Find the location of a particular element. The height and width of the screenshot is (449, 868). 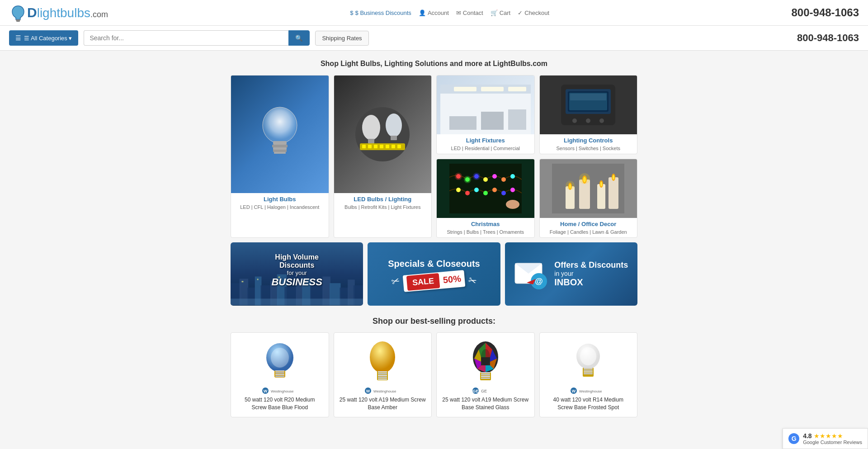

email-icon: @ is located at coordinates (531, 273).